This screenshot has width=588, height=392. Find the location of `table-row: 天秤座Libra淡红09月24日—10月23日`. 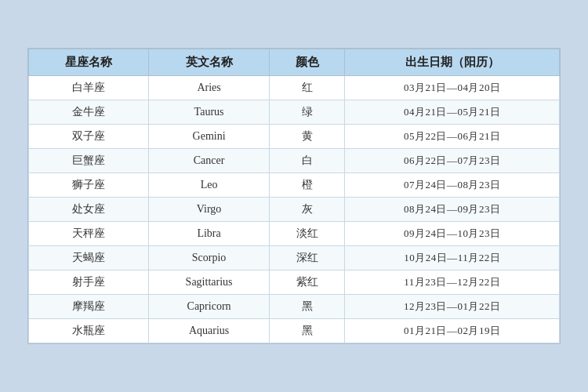

table-row: 天秤座Libra淡红09月24日—10月23日 is located at coordinates (295, 234).